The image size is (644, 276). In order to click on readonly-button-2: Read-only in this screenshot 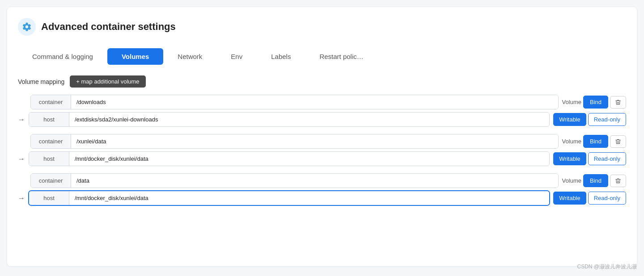, I will do `click(607, 159)`.